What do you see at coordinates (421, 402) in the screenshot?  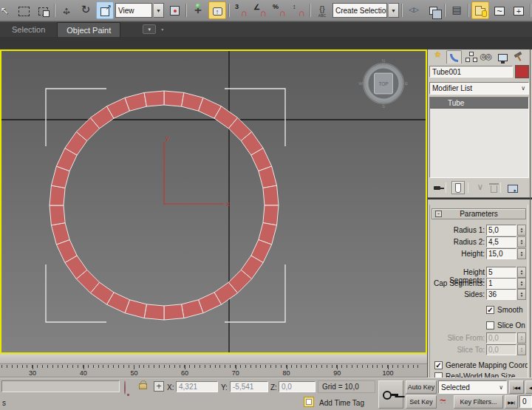 I see `set-key-button: Set Key` at bounding box center [421, 402].